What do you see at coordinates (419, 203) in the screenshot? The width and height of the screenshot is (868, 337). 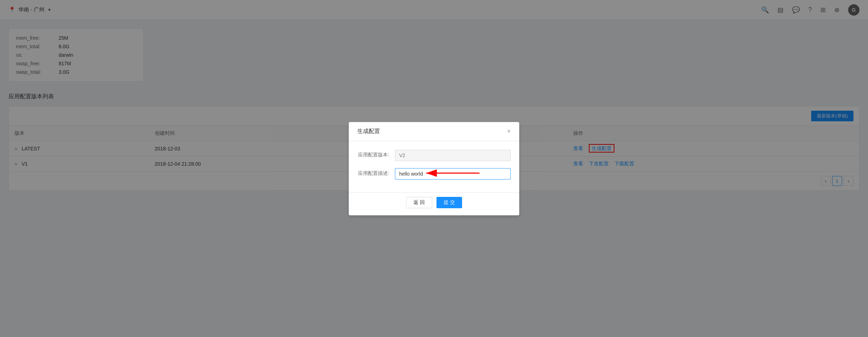 I see `cancel-button: 返 回` at bounding box center [419, 203].